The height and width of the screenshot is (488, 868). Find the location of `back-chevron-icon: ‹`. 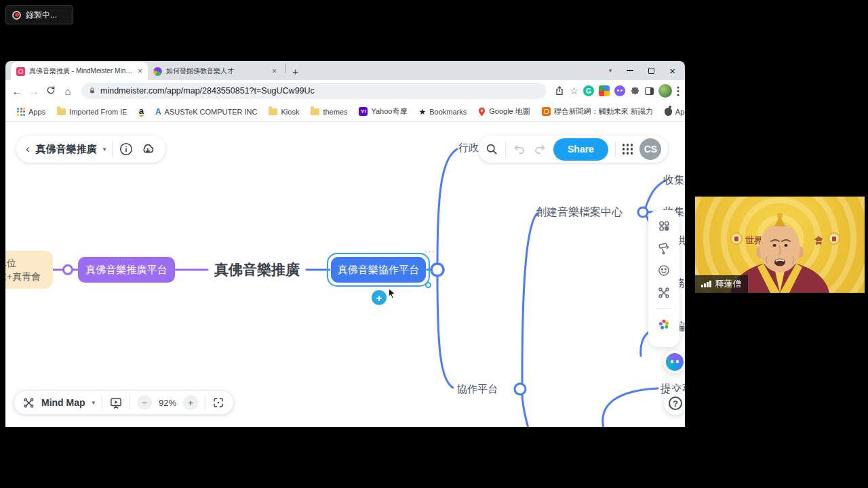

back-chevron-icon: ‹ is located at coordinates (28, 149).